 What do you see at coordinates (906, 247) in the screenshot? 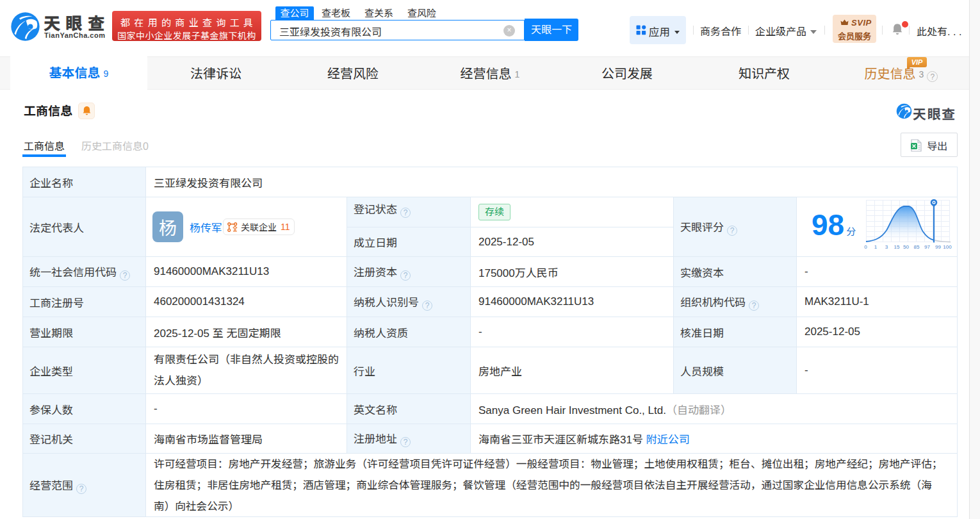
I see `svg-text: 50` at bounding box center [906, 247].